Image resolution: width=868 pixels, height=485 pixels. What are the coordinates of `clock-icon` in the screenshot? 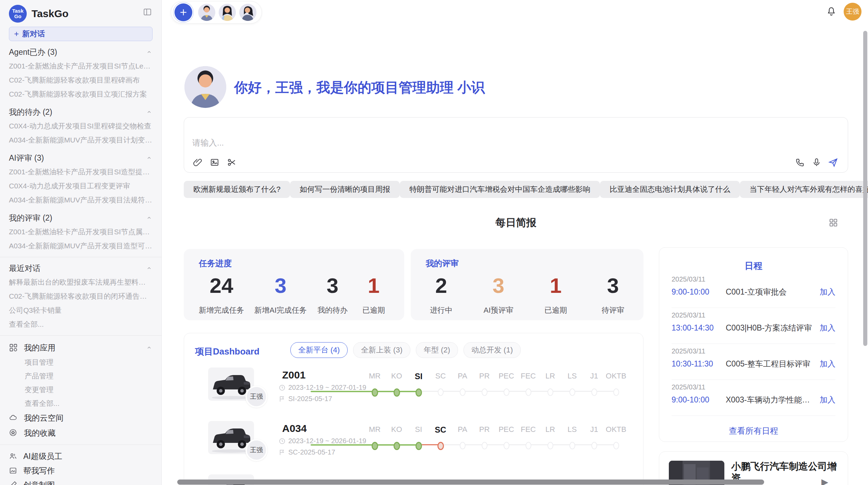 It's located at (282, 441).